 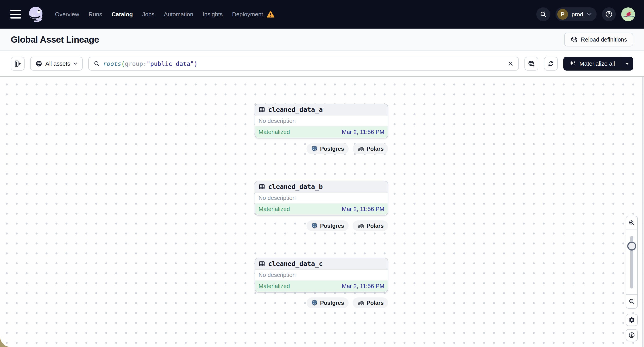 I want to click on help-button, so click(x=609, y=14).